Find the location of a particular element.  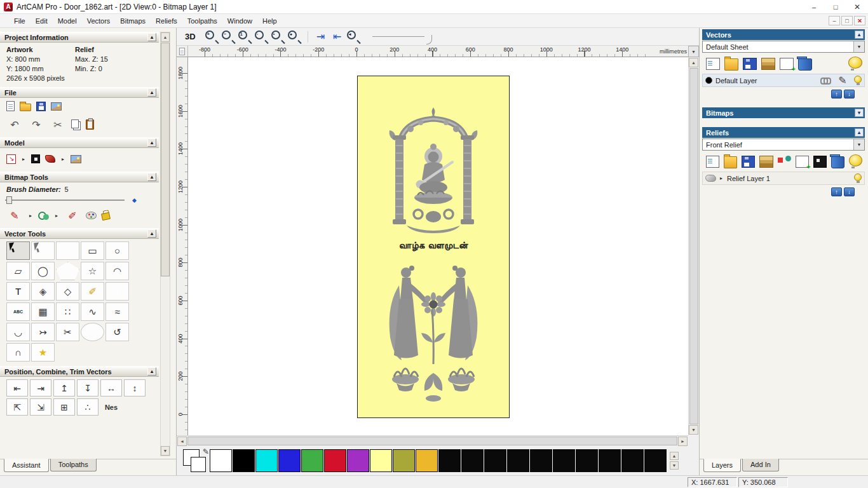

redo-icon: ↷ is located at coordinates (36, 125).